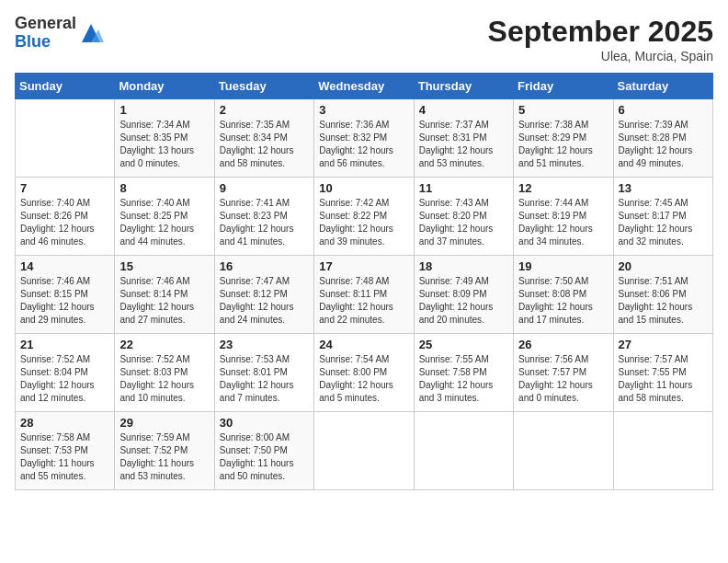  I want to click on week-row-1: 1Sunrise: 7:34 AMSunset: 8:35 PMDaylight…, so click(364, 138).